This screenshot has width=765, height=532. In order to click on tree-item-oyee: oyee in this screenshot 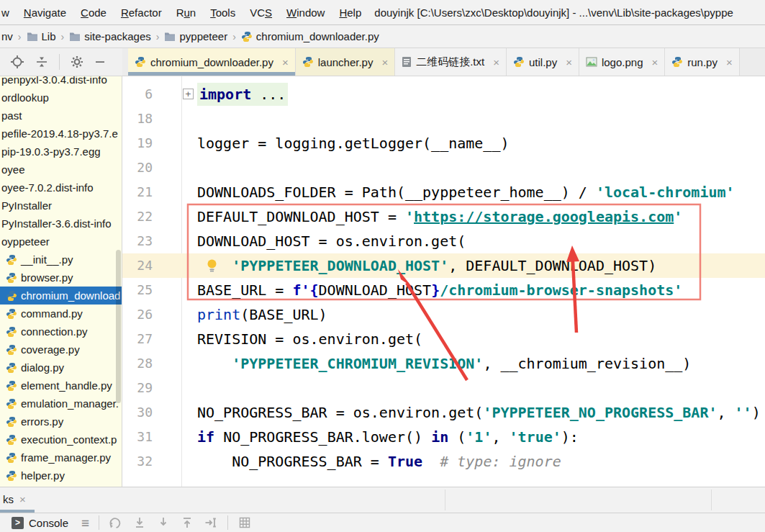, I will do `click(61, 170)`.